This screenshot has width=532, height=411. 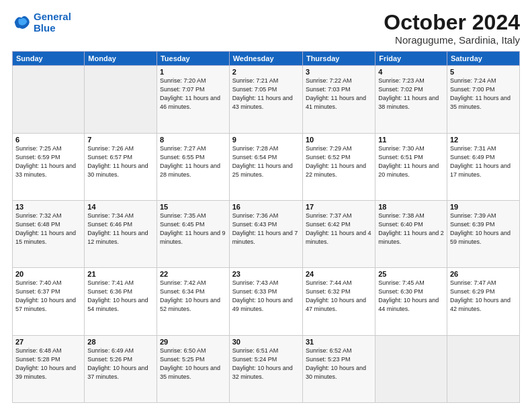 I want to click on day-number: 16, so click(x=266, y=207).